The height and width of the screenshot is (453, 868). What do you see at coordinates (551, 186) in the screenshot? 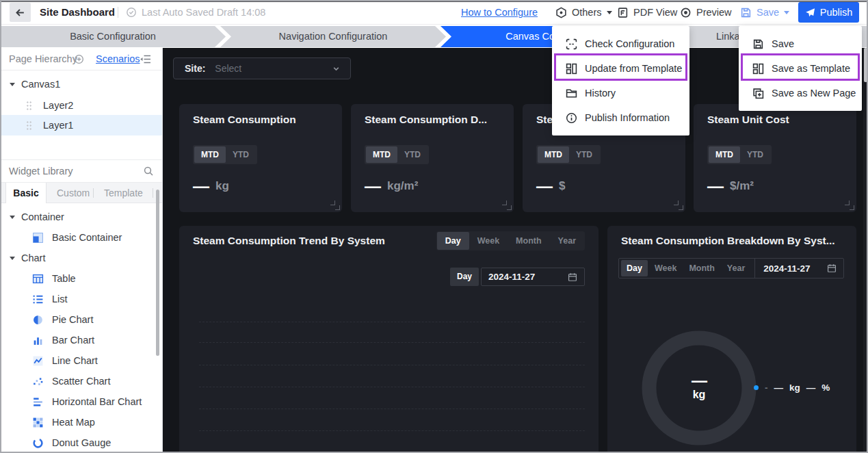
I see `kpi-value: — $` at bounding box center [551, 186].